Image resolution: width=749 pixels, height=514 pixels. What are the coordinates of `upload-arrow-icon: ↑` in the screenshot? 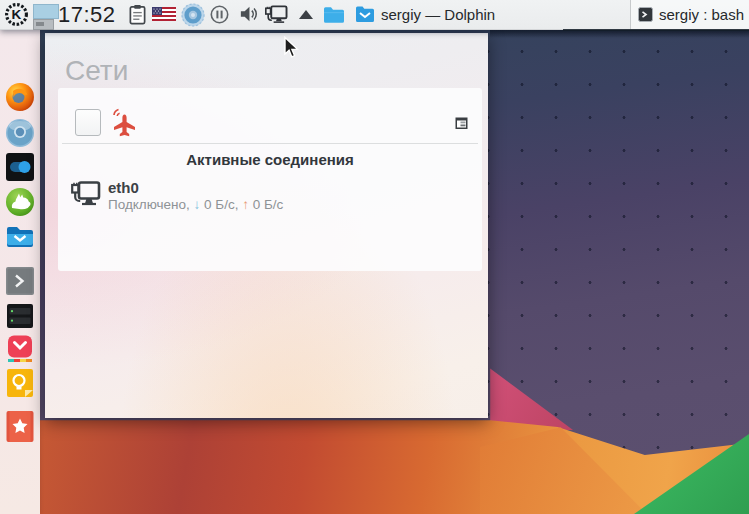 It's located at (246, 204).